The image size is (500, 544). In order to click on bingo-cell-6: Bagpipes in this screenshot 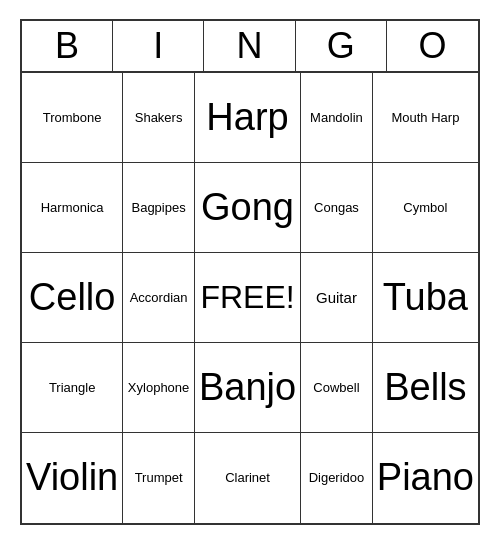, I will do `click(159, 208)`.